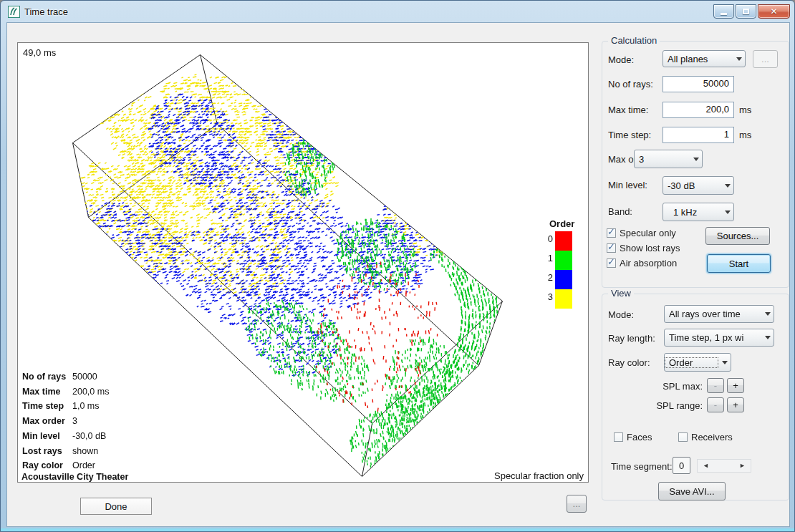 The image size is (795, 532). What do you see at coordinates (695, 165) in the screenshot?
I see `calculation-group: Calculation Mode: All planes ... No of r…` at bounding box center [695, 165].